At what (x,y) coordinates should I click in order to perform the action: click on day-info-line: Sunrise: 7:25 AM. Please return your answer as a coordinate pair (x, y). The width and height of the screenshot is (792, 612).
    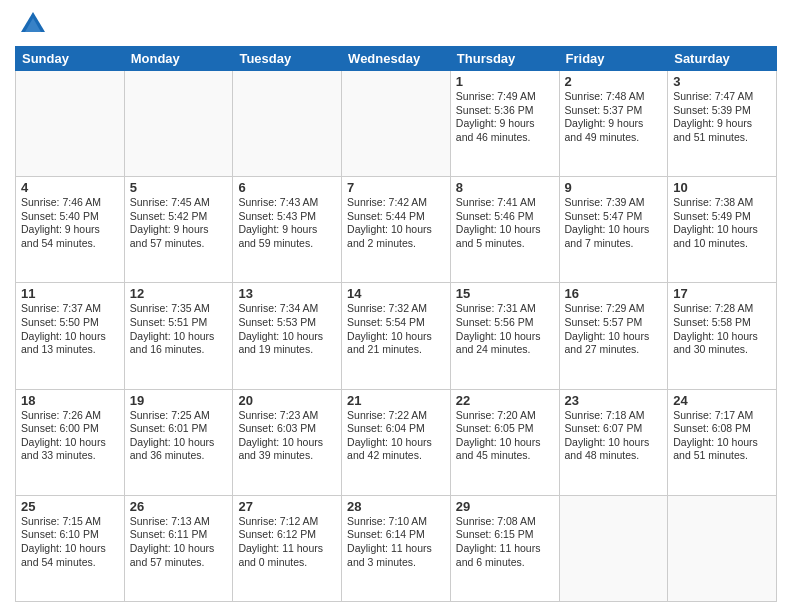
    Looking at the image, I should click on (179, 416).